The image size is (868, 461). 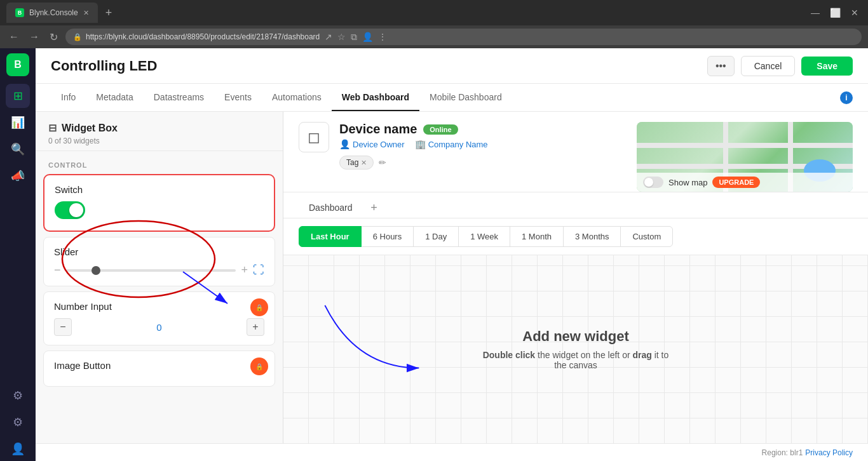 I want to click on sidebar-avatar: B, so click(x=18, y=65).